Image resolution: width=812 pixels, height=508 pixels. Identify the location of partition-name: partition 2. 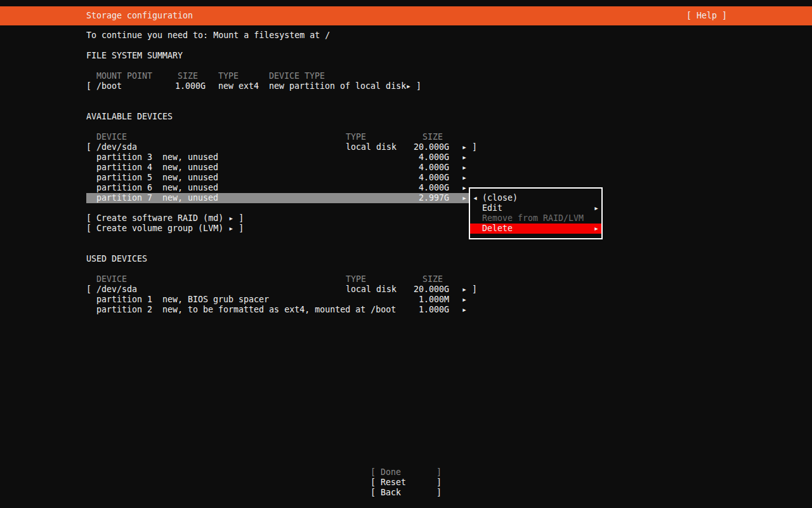
(124, 310).